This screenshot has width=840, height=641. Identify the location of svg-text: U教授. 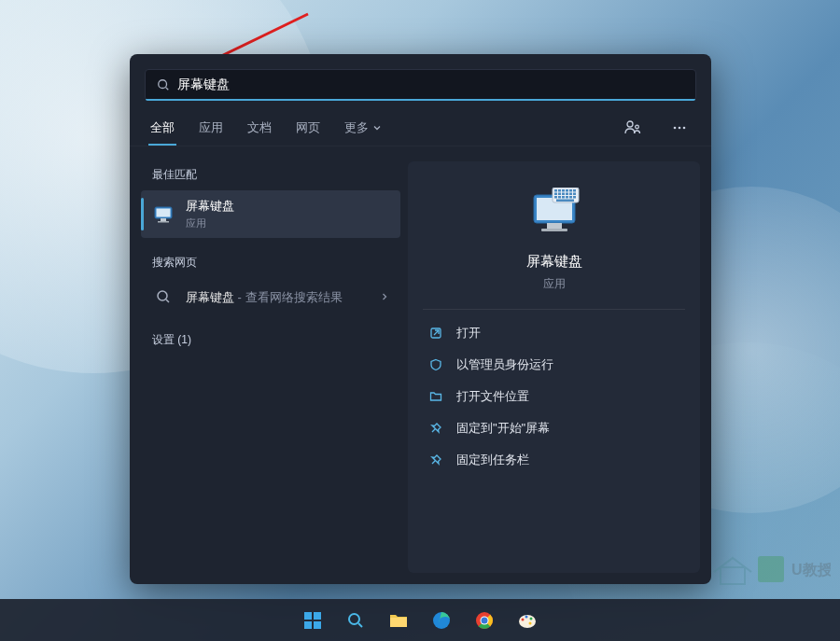
(811, 569).